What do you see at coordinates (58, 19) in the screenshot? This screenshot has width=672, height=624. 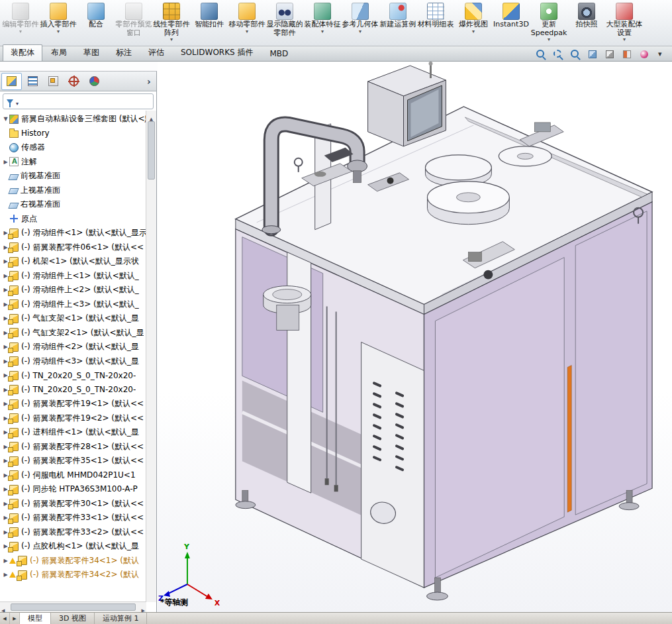 I see `ribbon-button: 插入零部件` at bounding box center [58, 19].